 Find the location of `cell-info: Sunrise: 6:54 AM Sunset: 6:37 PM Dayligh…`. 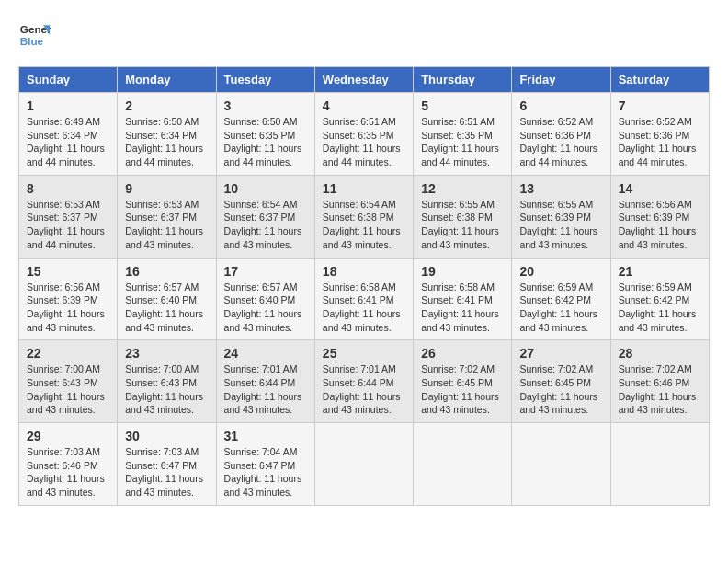

cell-info: Sunrise: 6:54 AM Sunset: 6:37 PM Dayligh… is located at coordinates (266, 224).